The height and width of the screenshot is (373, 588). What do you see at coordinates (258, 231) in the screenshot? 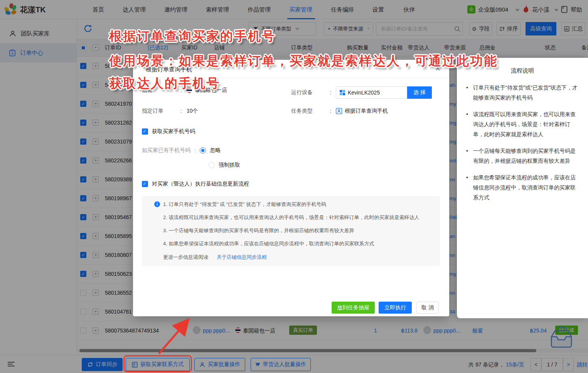
I see `note-line: 3. 一个店铺每天能够查询到的买家手机号码是有限的，并根据店铺的权重而有较大差异` at bounding box center [258, 231].